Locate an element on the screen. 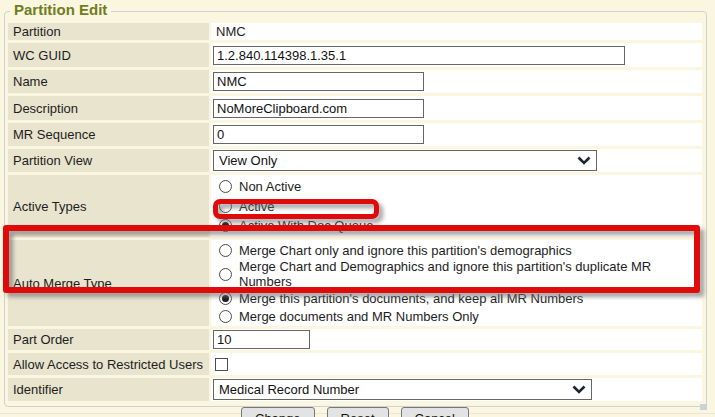  form-actions: Change Reset Cancel is located at coordinates (355, 410).